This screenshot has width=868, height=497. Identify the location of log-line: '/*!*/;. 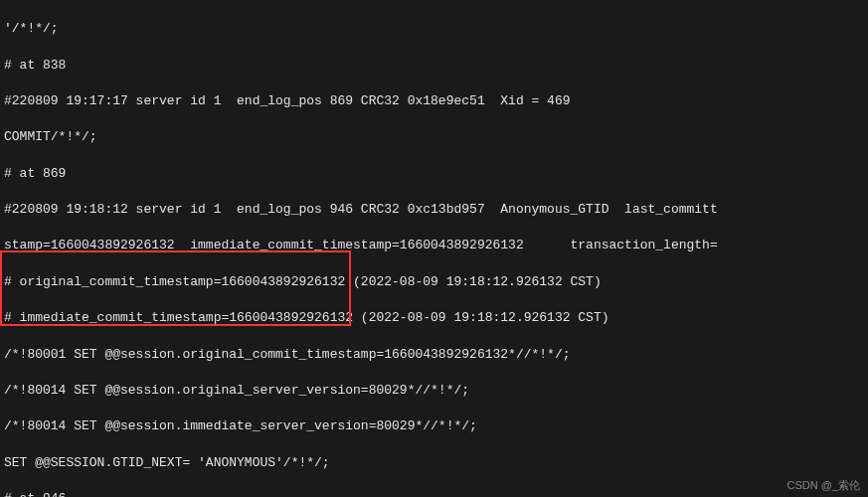
(434, 29).